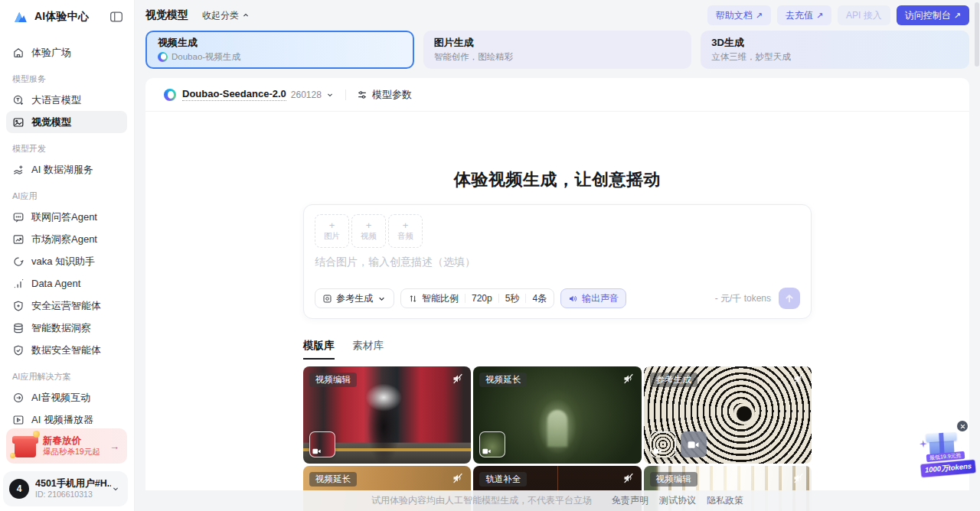  Describe the element at coordinates (369, 349) in the screenshot. I see `tab-assets: 素材库` at that location.